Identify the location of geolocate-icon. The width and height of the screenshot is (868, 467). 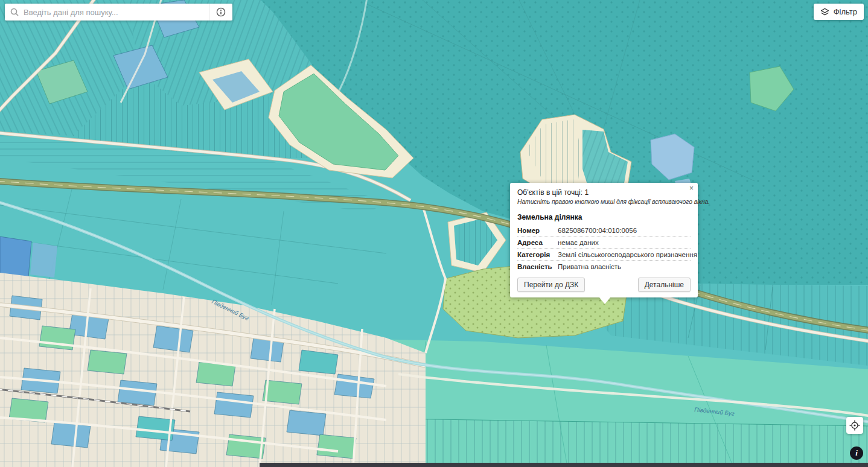
(855, 425).